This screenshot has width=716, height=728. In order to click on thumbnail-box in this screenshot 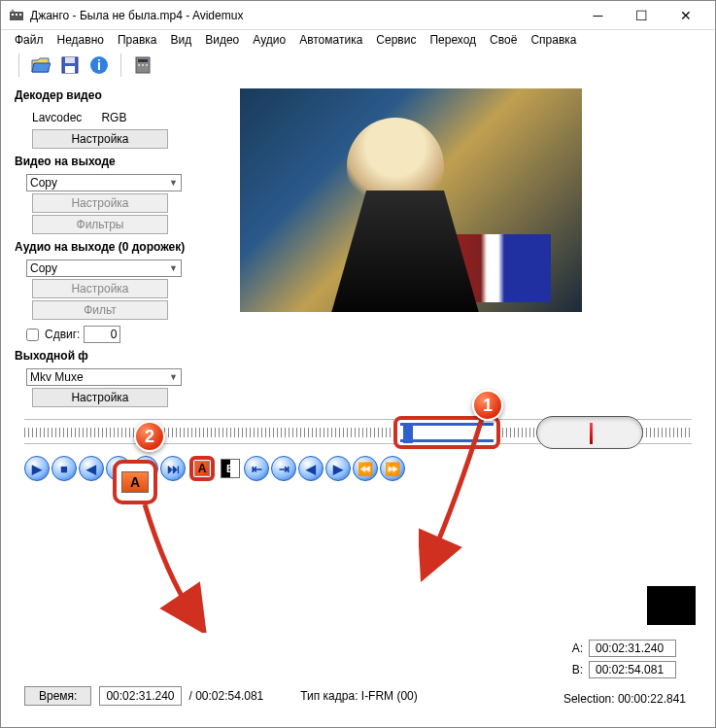, I will do `click(671, 606)`.